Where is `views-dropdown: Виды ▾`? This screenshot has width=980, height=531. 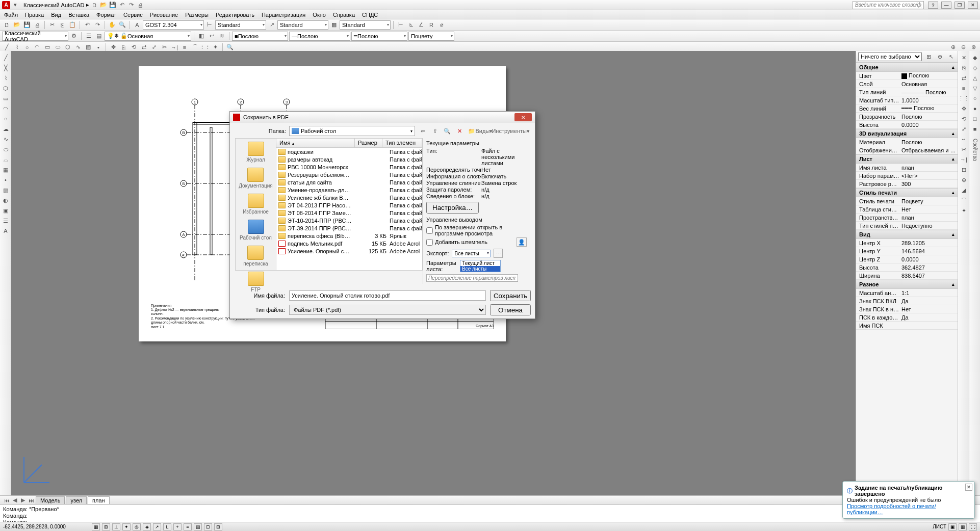
views-dropdown: Виды ▾ is located at coordinates (484, 131).